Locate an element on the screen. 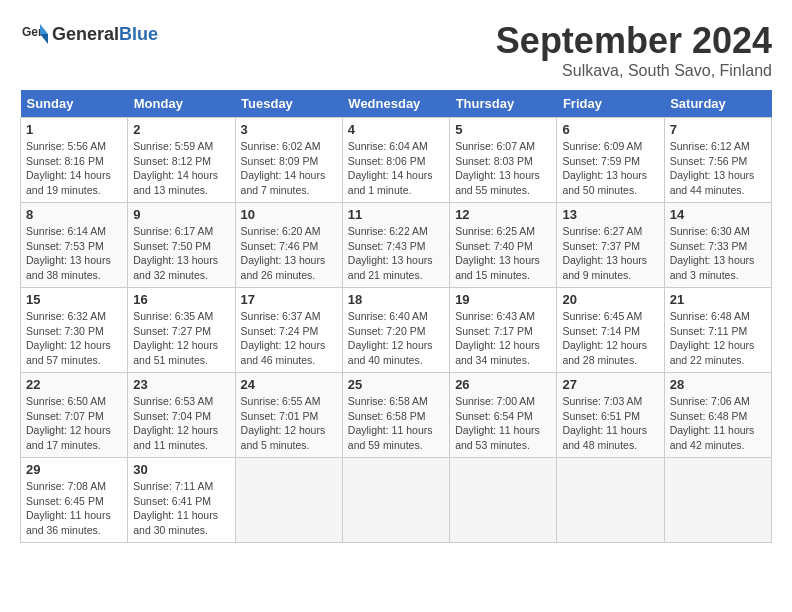 The image size is (792, 612). day-cell: 29Sunrise: 7:08 AM Sunset: 6:45 PM Dayli… is located at coordinates (74, 500).